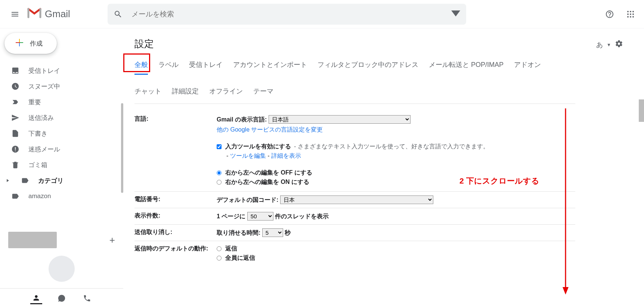  What do you see at coordinates (49, 14) in the screenshot?
I see `gmail-logo: Gmail` at bounding box center [49, 14].